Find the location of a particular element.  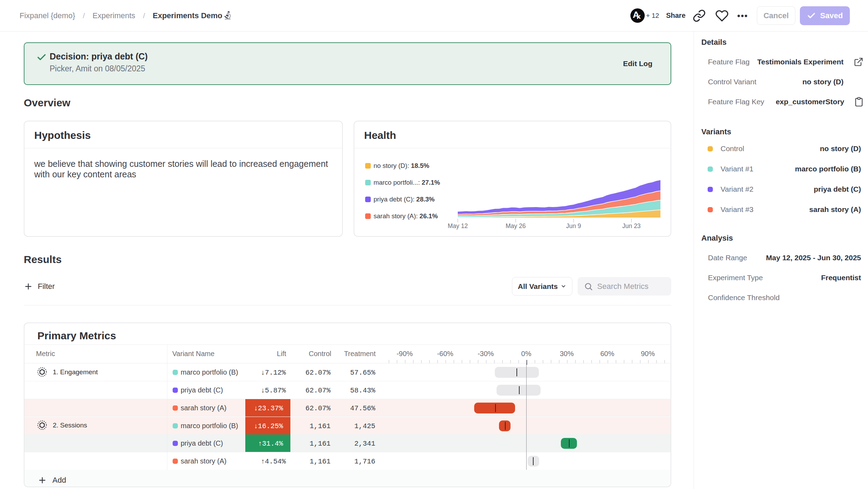

svg-text: May 12 is located at coordinates (458, 226).